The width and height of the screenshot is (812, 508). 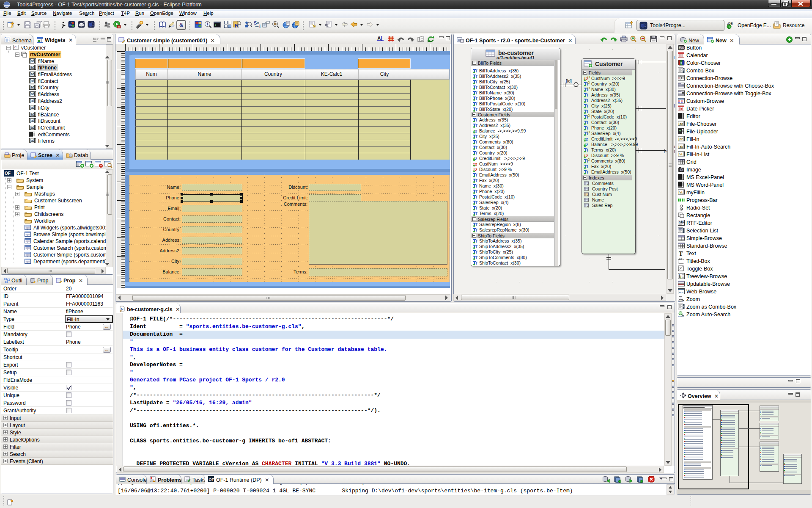 What do you see at coordinates (682, 47) in the screenshot?
I see `svg-text: Push` at bounding box center [682, 47].